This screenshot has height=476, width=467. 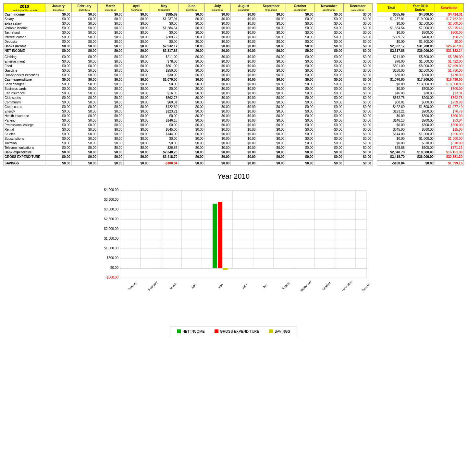 I want to click on svg-text: April, so click(x=194, y=286).